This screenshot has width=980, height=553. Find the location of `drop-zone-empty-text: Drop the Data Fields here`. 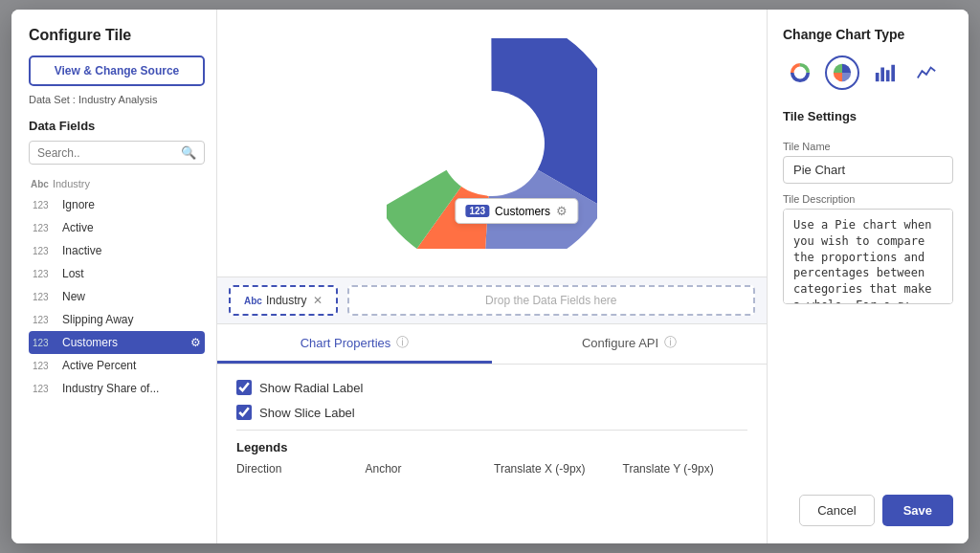

drop-zone-empty-text: Drop the Data Fields here is located at coordinates (551, 300).